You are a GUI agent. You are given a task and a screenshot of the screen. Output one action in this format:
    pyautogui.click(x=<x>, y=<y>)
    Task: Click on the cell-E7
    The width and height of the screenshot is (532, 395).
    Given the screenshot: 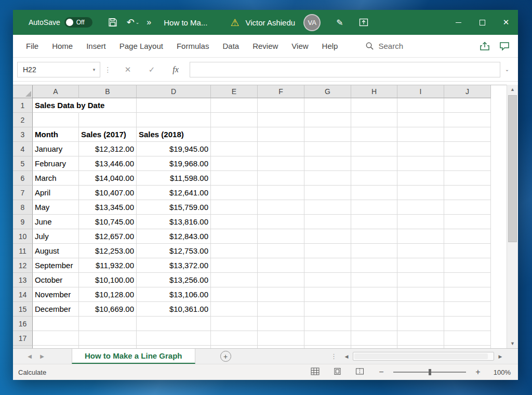 What is the action you would take?
    pyautogui.click(x=234, y=193)
    